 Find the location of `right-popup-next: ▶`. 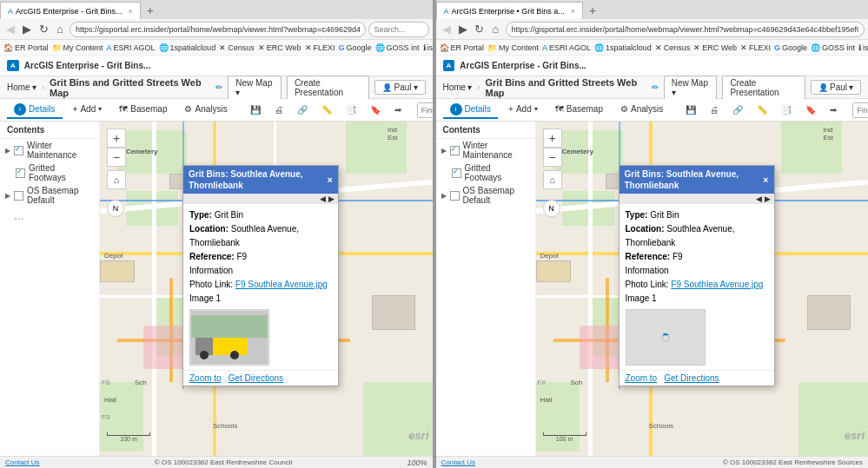

right-popup-next: ▶ is located at coordinates (768, 199).